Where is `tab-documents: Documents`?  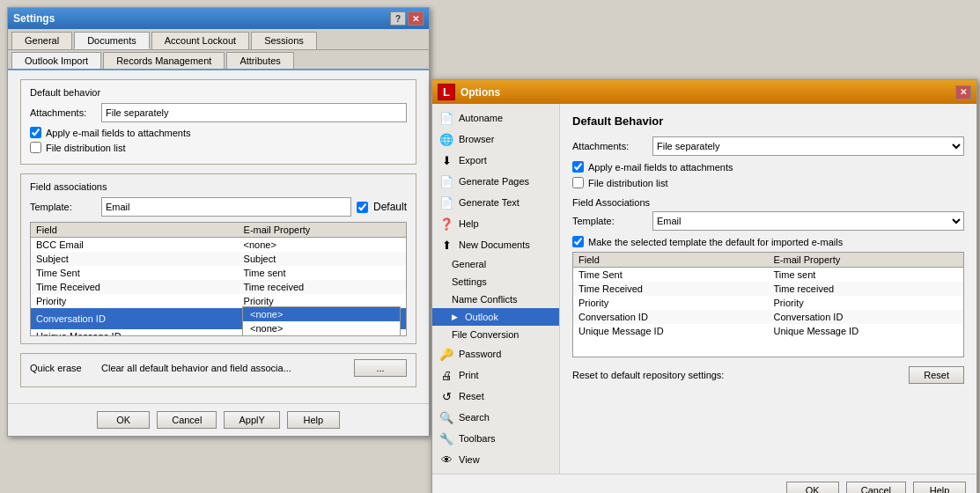
tab-documents: Documents is located at coordinates (112, 40).